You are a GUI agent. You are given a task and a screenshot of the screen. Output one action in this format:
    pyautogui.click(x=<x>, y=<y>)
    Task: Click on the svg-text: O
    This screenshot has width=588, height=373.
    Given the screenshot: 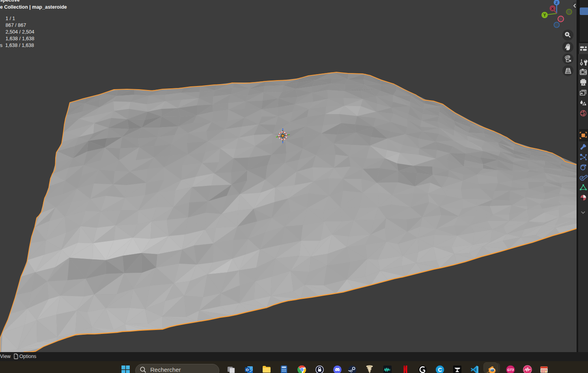 What is the action you would take?
    pyautogui.click(x=247, y=369)
    